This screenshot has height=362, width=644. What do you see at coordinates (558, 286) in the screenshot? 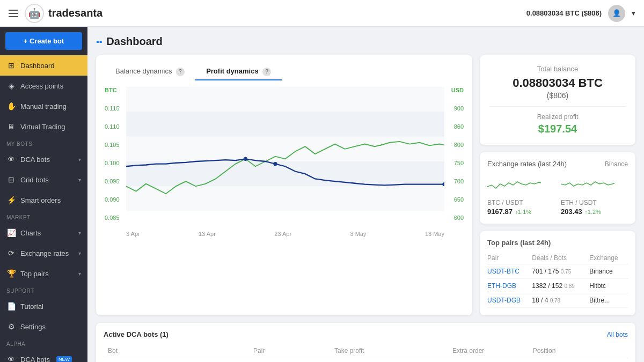
I see `table-row: ETH-DGB 1382 / 152 0.89 Hitbtc` at bounding box center [558, 286].